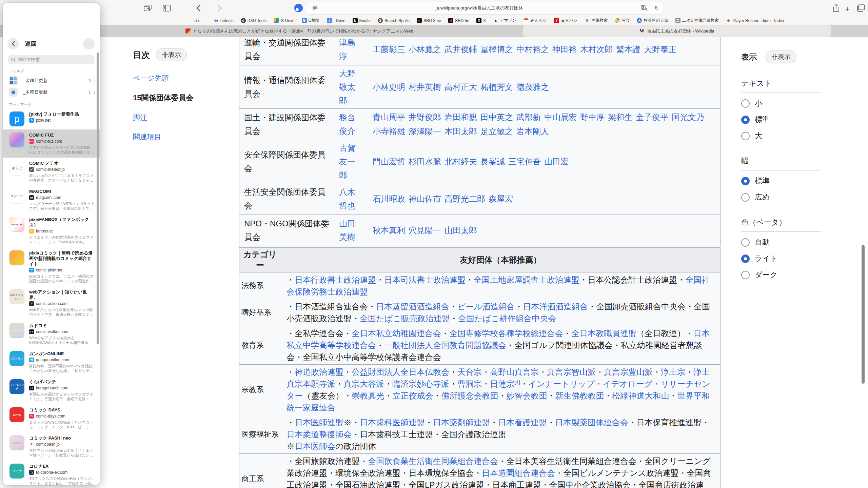  What do you see at coordinates (389, 49) in the screenshot?
I see `member-link: 工藤彰三` at bounding box center [389, 49].